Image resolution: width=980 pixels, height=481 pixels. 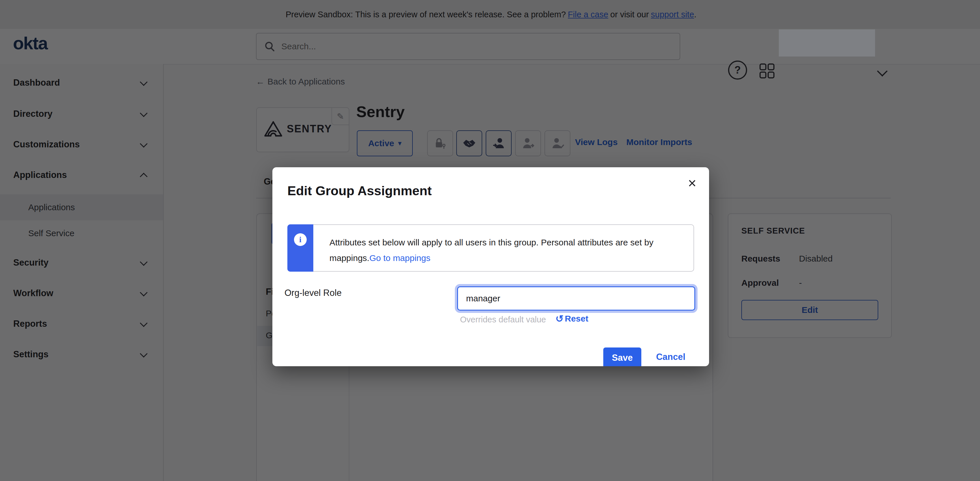 What do you see at coordinates (671, 357) in the screenshot?
I see `cancel-button: Cancel` at bounding box center [671, 357].